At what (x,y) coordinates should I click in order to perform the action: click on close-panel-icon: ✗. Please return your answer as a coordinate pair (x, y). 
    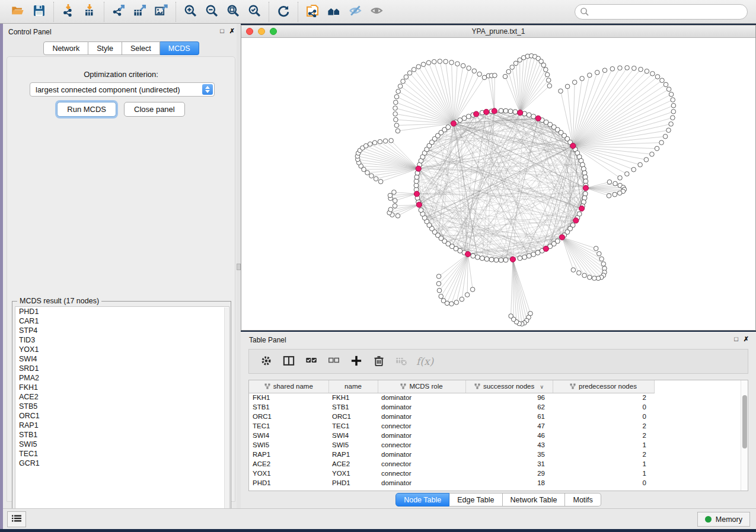
    Looking at the image, I should click on (232, 31).